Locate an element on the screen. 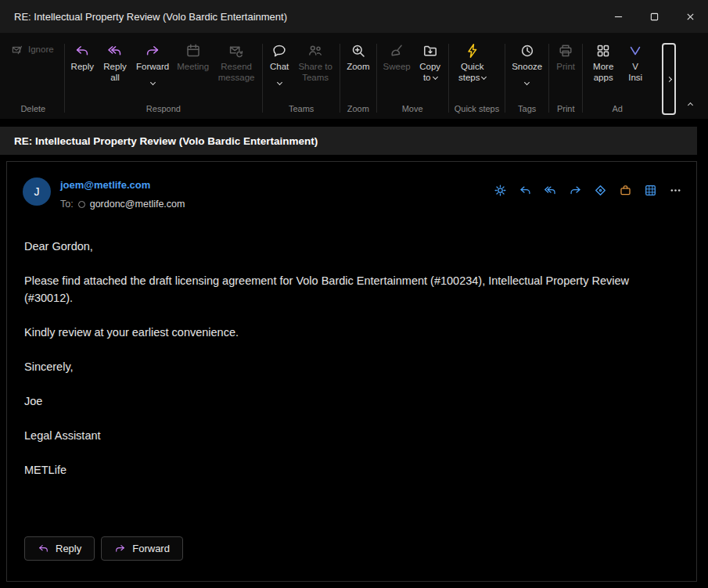 This screenshot has width=708, height=588. snooze-button: Snooze is located at coordinates (527, 61).